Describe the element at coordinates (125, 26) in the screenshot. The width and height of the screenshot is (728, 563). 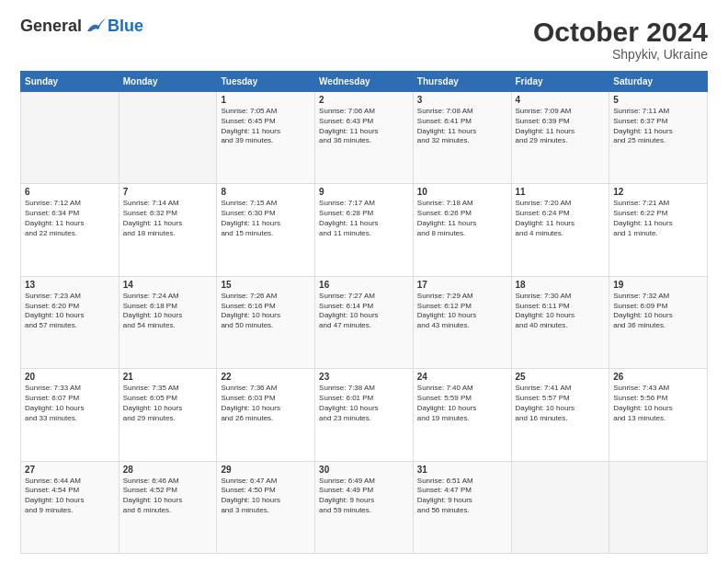
I see `logo-blue-text: Blue` at that location.